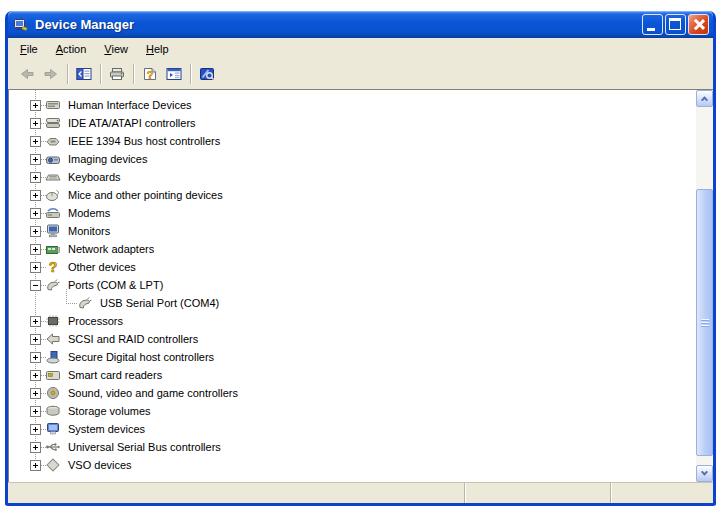 This screenshot has height=513, width=721. Describe the element at coordinates (53, 249) in the screenshot. I see `network-adapter-icon` at that location.